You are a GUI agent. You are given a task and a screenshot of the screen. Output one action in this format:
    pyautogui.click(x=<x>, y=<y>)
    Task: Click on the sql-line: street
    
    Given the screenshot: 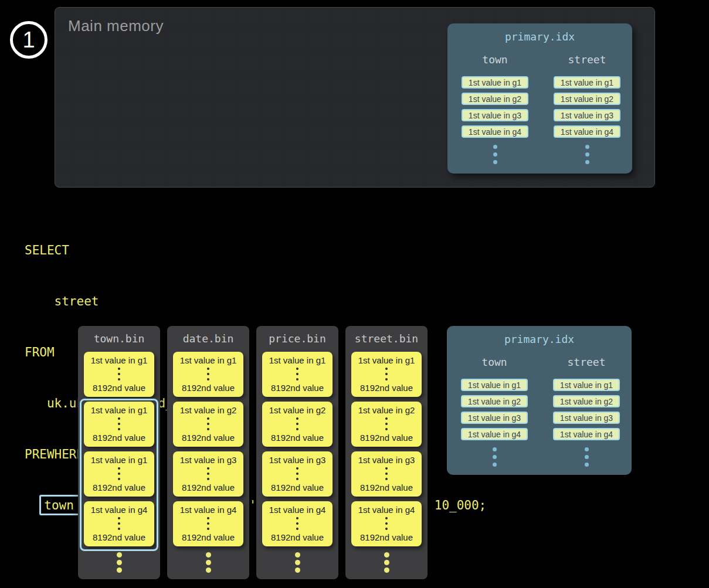 What is the action you would take?
    pyautogui.click(x=256, y=301)
    